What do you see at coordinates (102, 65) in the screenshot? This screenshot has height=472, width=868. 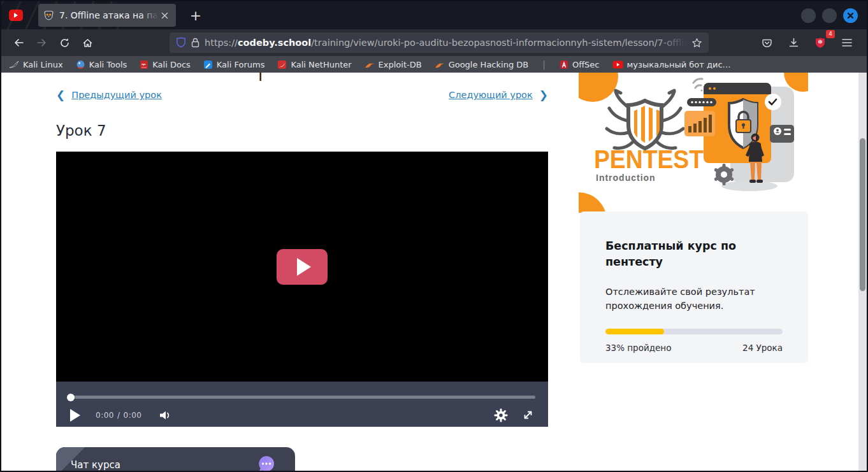 I see `bookmark-kali-tools: Kali Tools` at bounding box center [102, 65].